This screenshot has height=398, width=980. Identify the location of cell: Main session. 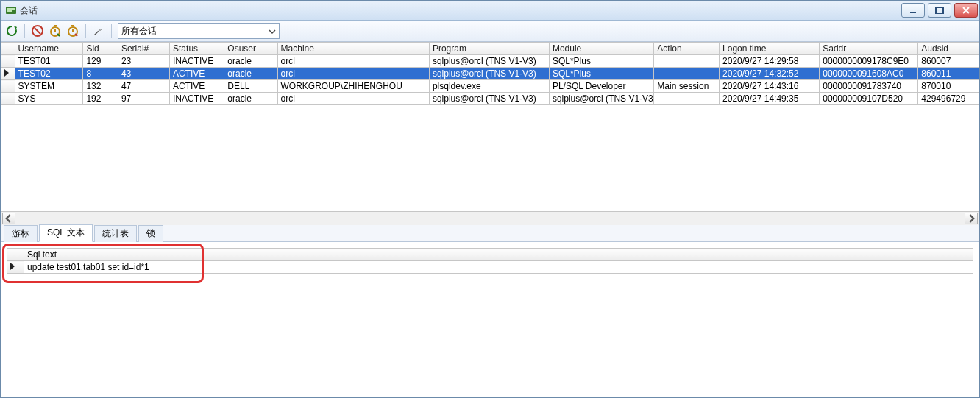
(687, 87).